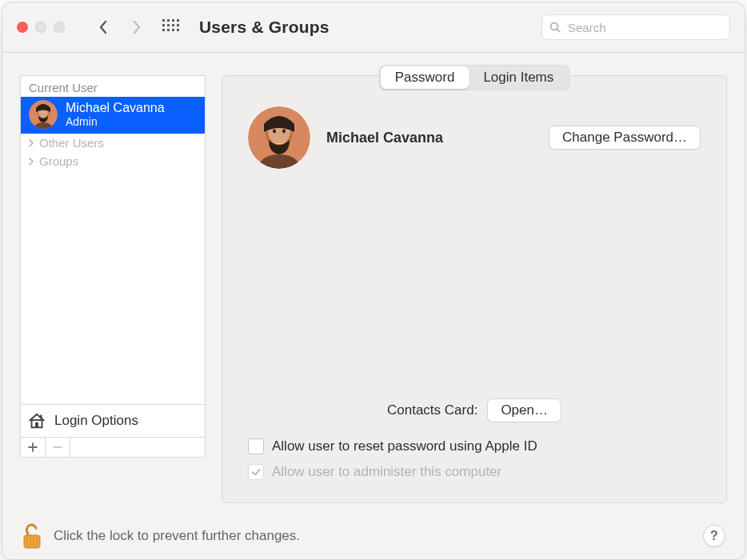 This screenshot has height=560, width=747. Describe the element at coordinates (41, 27) in the screenshot. I see `minimize-window-button` at that location.